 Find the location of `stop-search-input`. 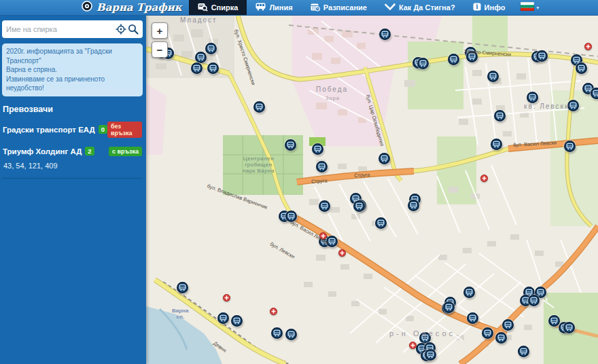

stop-search-input is located at coordinates (60, 29).